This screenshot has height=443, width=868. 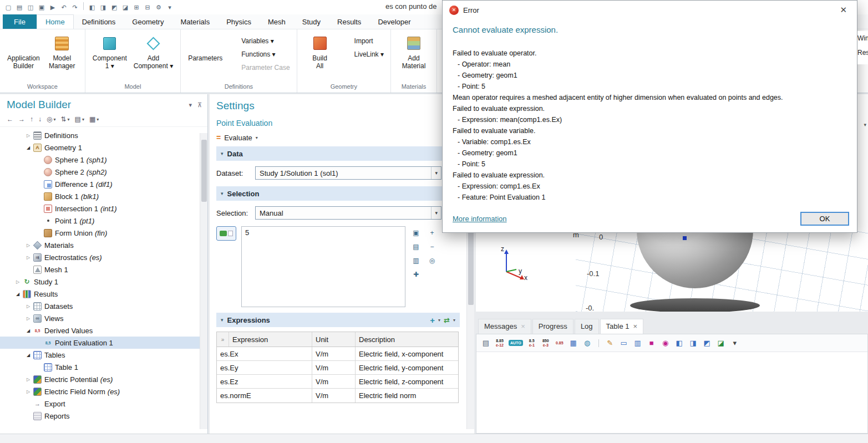 I want to click on ribbon-button-livelink: LiveLink ▾, so click(x=363, y=54).